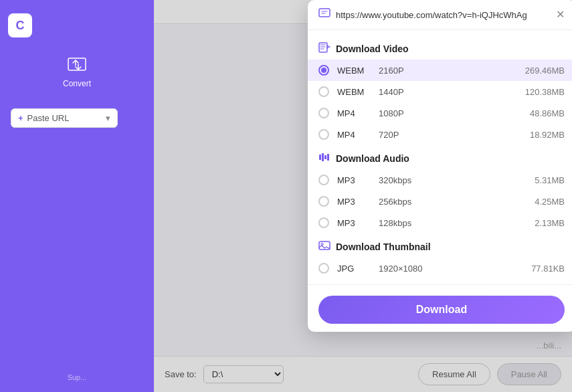 Image resolution: width=572 pixels, height=392 pixels. What do you see at coordinates (444, 223) in the screenshot?
I see `option-quality-audio-2: 128kbps` at bounding box center [444, 223].